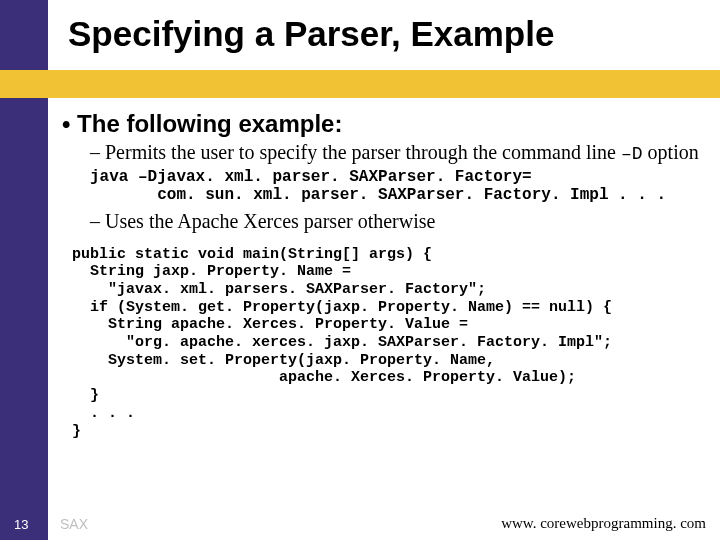 This screenshot has width=720, height=540. What do you see at coordinates (671, 152) in the screenshot?
I see `bullet-l2a-text-post: option` at bounding box center [671, 152].